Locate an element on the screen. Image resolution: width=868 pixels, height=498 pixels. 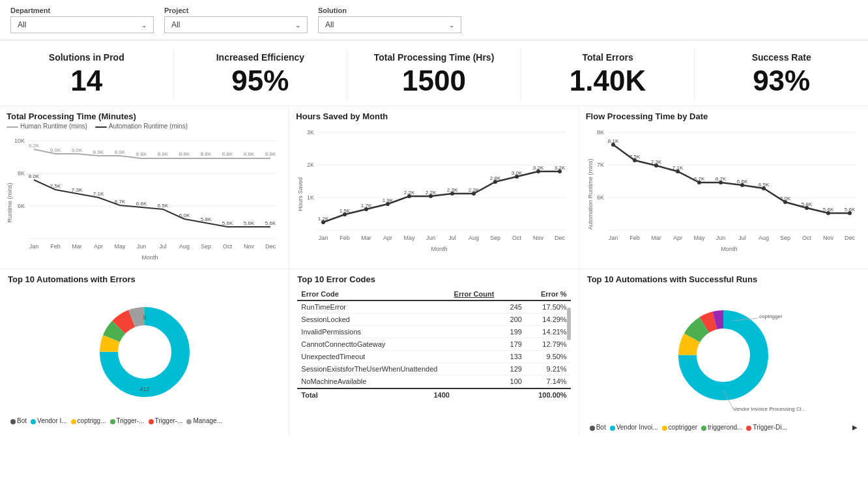
svg-text: 8.9K is located at coordinates (120, 153).